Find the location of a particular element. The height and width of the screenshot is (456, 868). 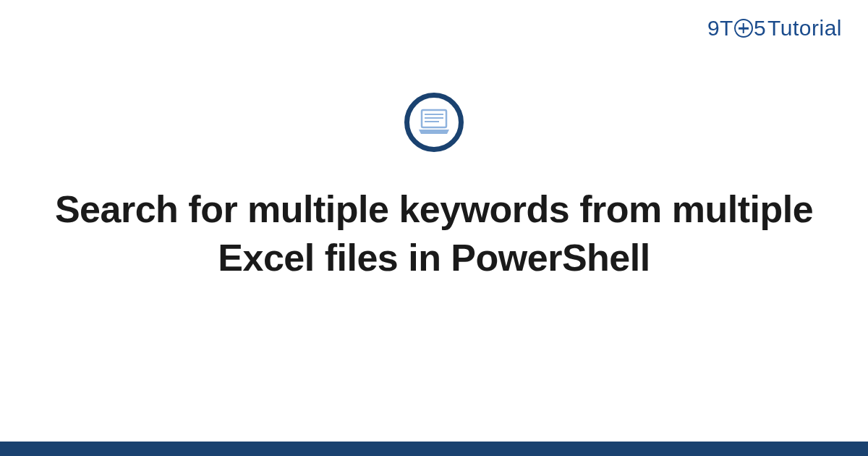

logo-text-tutorial: Tutorial is located at coordinates (804, 28).